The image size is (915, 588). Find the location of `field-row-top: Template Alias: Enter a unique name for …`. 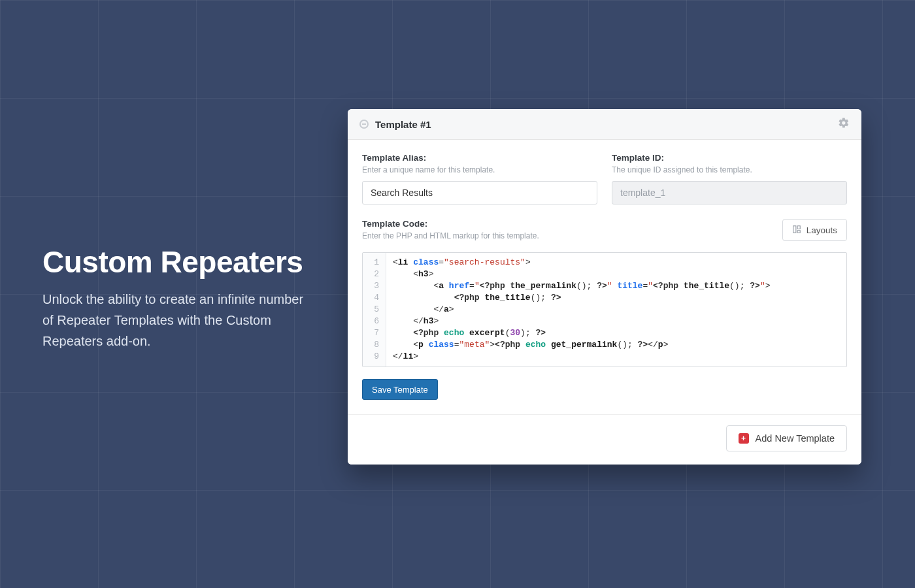

field-row-top: Template Alias: Enter a unique name for … is located at coordinates (605, 179).